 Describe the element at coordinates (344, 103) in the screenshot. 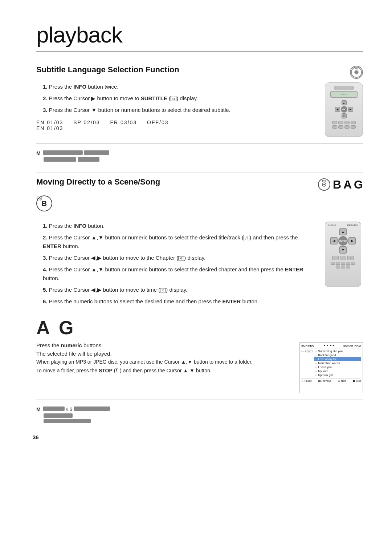

I see `dpad-up: ▲` at that location.